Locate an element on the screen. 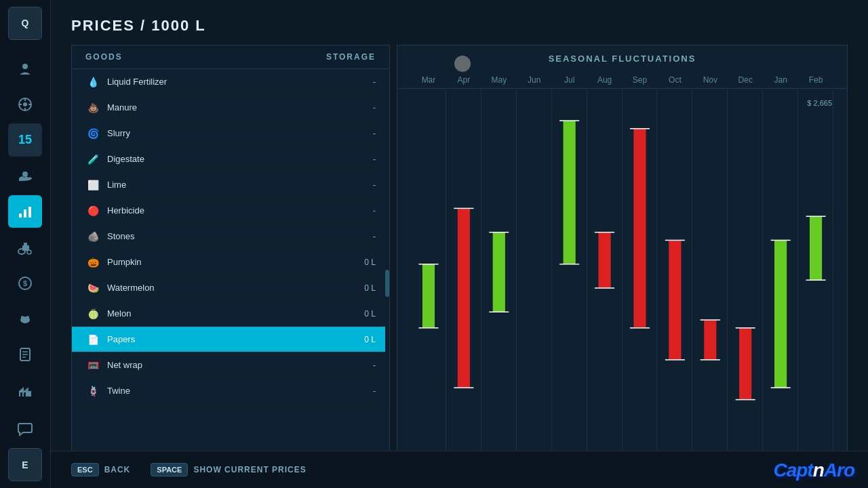 The height and width of the screenshot is (488, 868). month-label-jul: Jul is located at coordinates (570, 80).